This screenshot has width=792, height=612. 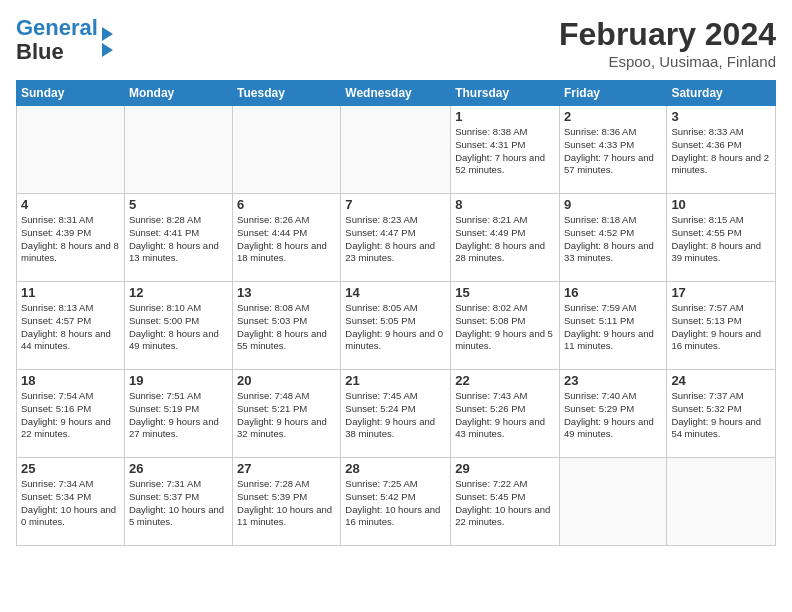 I want to click on day-number: 3, so click(x=721, y=116).